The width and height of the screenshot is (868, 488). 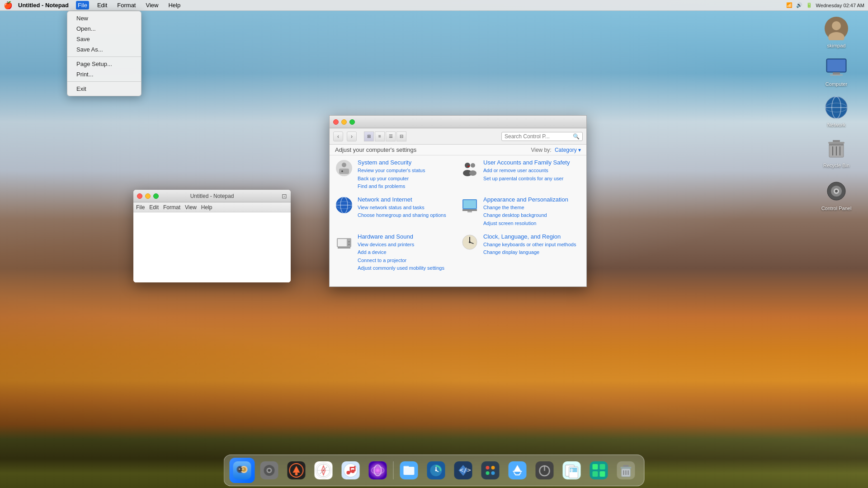 What do you see at coordinates (458, 201) in the screenshot?
I see `control-panel-window: ‹ › ⊞ ≡ ☰ ⊟ 🔍 Adjust your computer's set…` at bounding box center [458, 201].